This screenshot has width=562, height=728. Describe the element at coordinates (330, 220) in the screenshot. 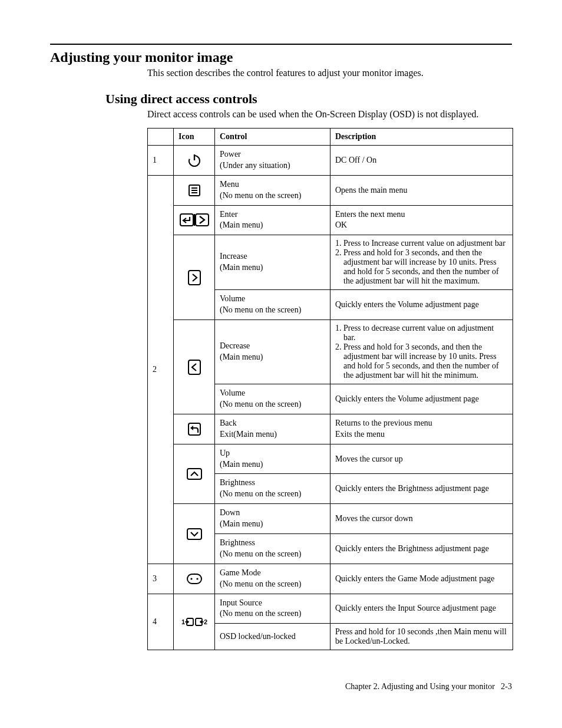

I see `table-row: Enter(Main menu) Enters the next menuOK` at that location.